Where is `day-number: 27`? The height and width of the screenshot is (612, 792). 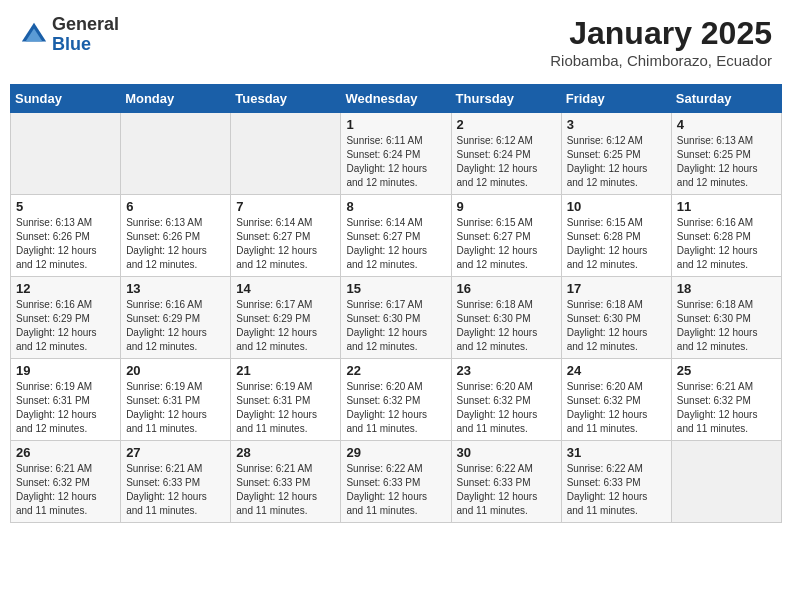
day-number: 27 is located at coordinates (176, 452).